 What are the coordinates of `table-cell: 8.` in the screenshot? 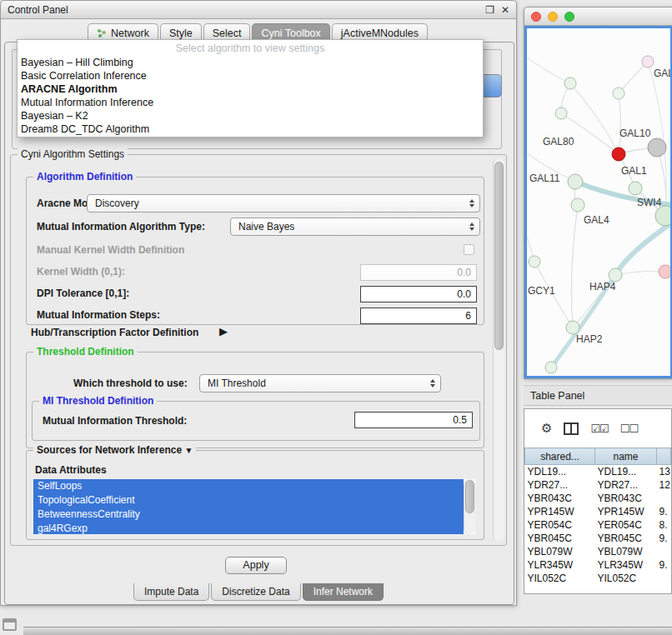 It's located at (664, 525).